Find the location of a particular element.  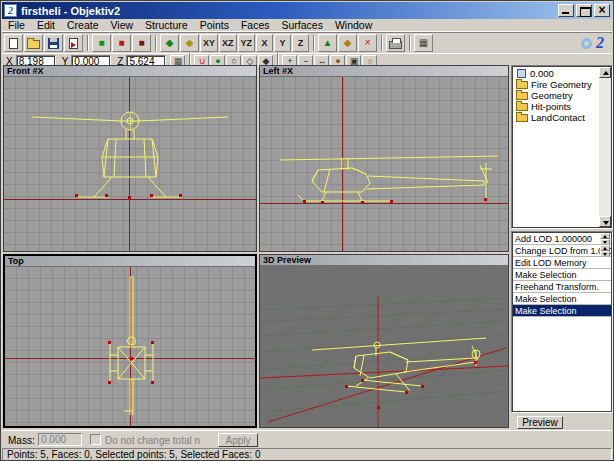

lod-item-label: Geometry is located at coordinates (552, 96).